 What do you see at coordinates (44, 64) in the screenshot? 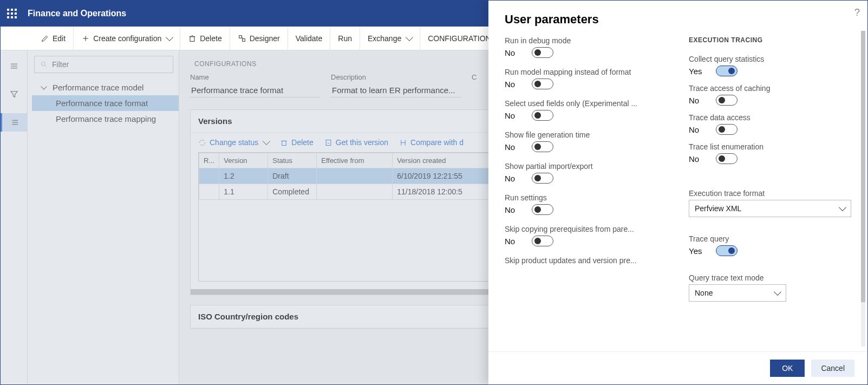
I see `search-icon` at bounding box center [44, 64].